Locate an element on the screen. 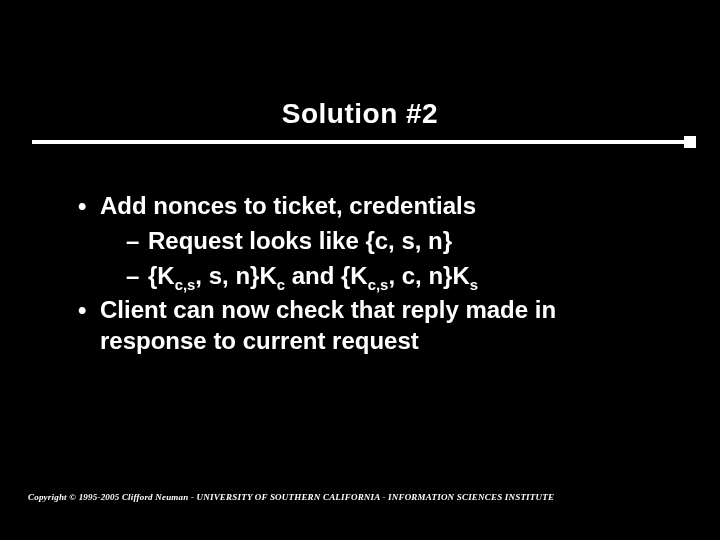  frag: , c, n}K is located at coordinates (428, 276).